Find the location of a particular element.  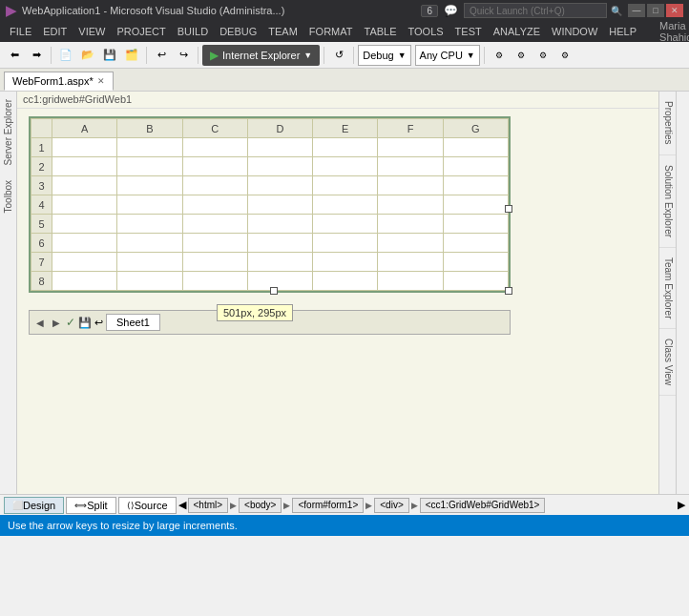

tab-webform1: WebForm1.aspx* ✕ is located at coordinates (59, 81).